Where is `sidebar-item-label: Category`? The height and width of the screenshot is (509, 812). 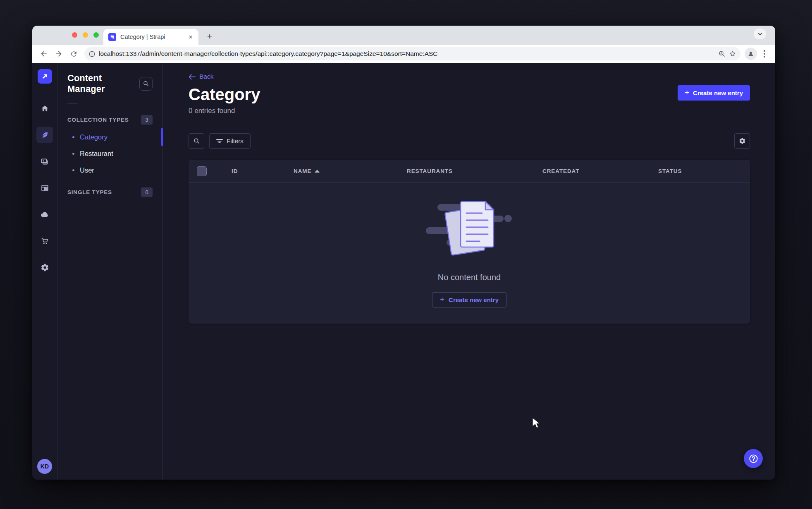
sidebar-item-label: Category is located at coordinates (93, 137).